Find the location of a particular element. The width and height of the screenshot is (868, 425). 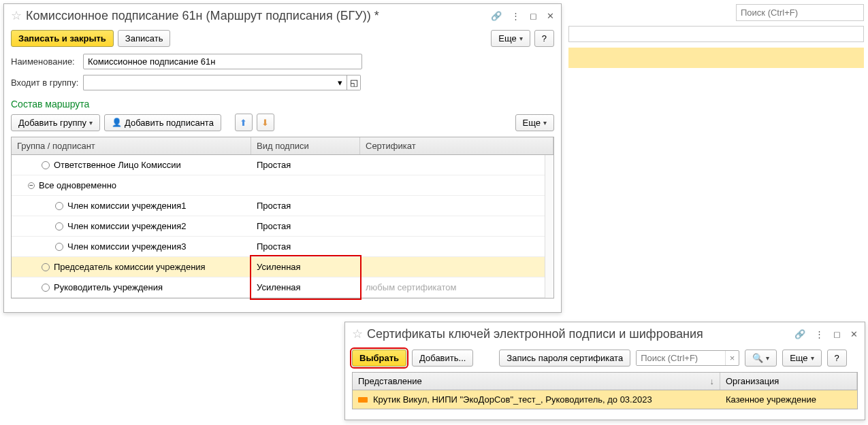

help-button: ? is located at coordinates (545, 38).